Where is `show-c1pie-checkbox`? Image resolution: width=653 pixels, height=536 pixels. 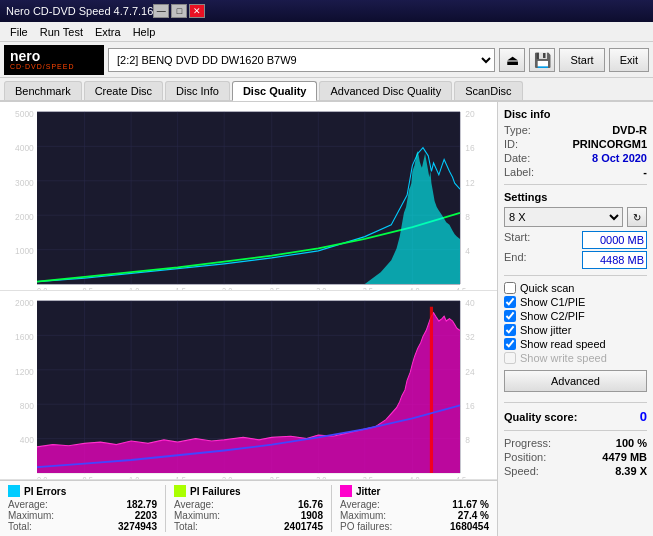
show-c1pie-checkbox is located at coordinates (510, 302).